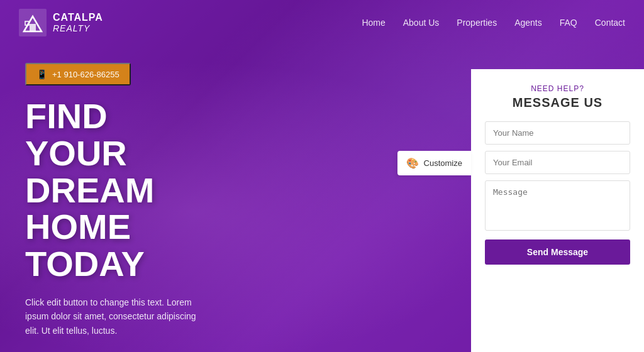  What do you see at coordinates (33, 23) in the screenshot?
I see `logo-icon` at bounding box center [33, 23].